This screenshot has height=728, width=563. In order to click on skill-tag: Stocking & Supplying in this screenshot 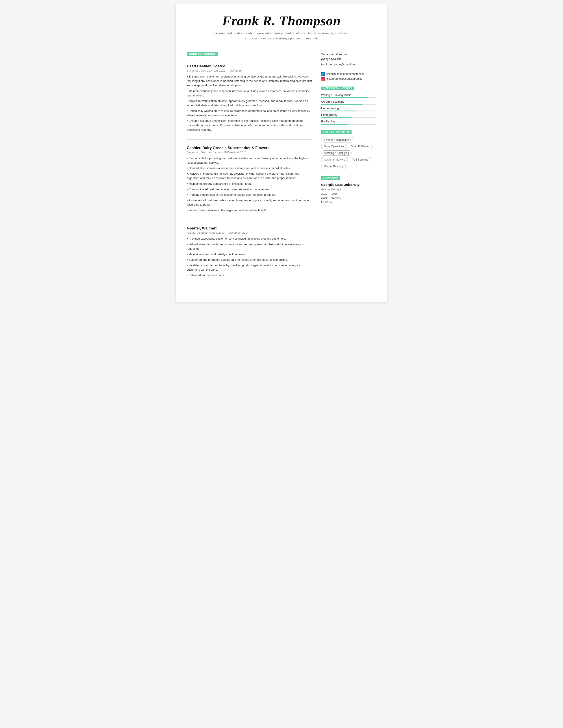, I will do `click(336, 153)`.